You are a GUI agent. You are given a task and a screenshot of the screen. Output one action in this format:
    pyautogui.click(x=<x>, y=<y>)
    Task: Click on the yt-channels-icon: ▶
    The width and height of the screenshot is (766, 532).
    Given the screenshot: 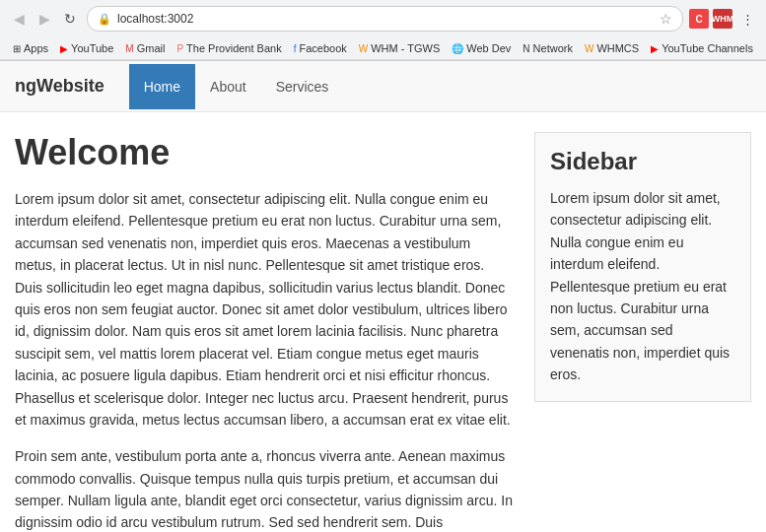 What is the action you would take?
    pyautogui.click(x=655, y=49)
    